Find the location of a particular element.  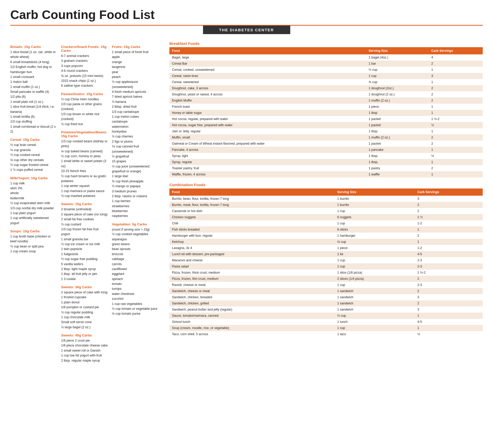

list-item: 1/3 cup frozen fat free fruit yogurt is located at coordinates (85, 232).